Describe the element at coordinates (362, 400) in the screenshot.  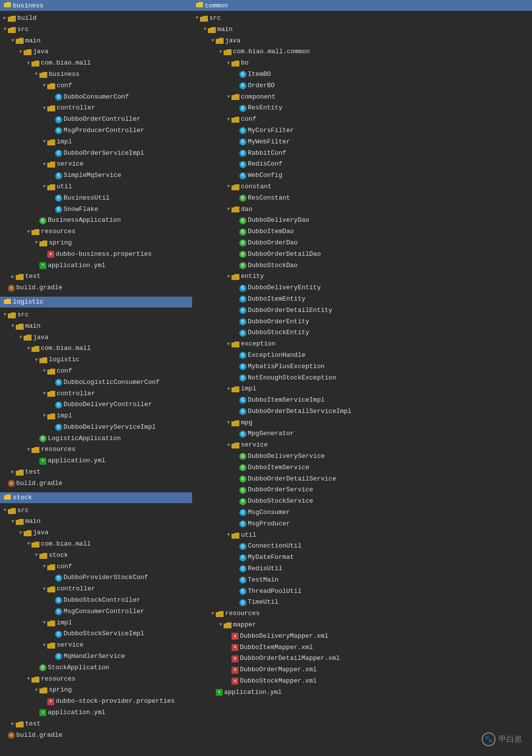
I see `tree-node: CDubboItemServiceImpl` at that location.